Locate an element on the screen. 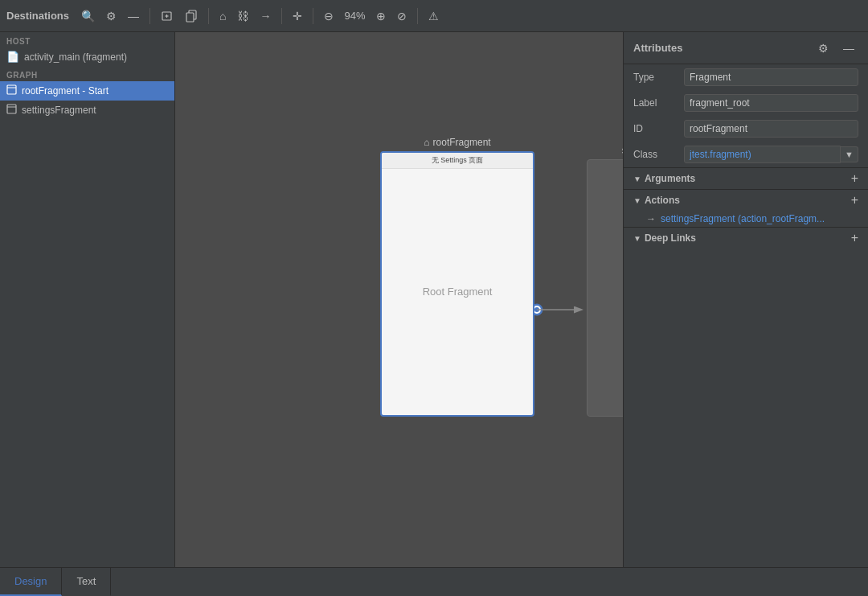  home-icon: ⌂ is located at coordinates (426, 142).